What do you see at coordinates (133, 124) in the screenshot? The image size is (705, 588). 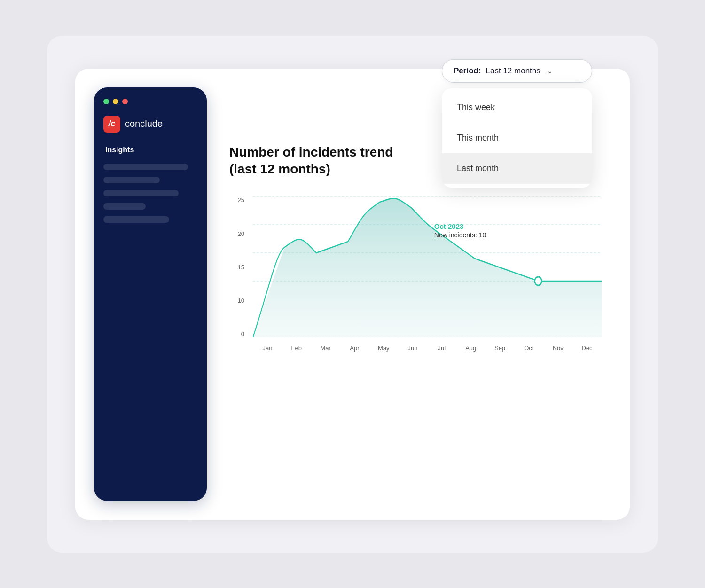 I see `logo-row: /c conclude` at bounding box center [133, 124].